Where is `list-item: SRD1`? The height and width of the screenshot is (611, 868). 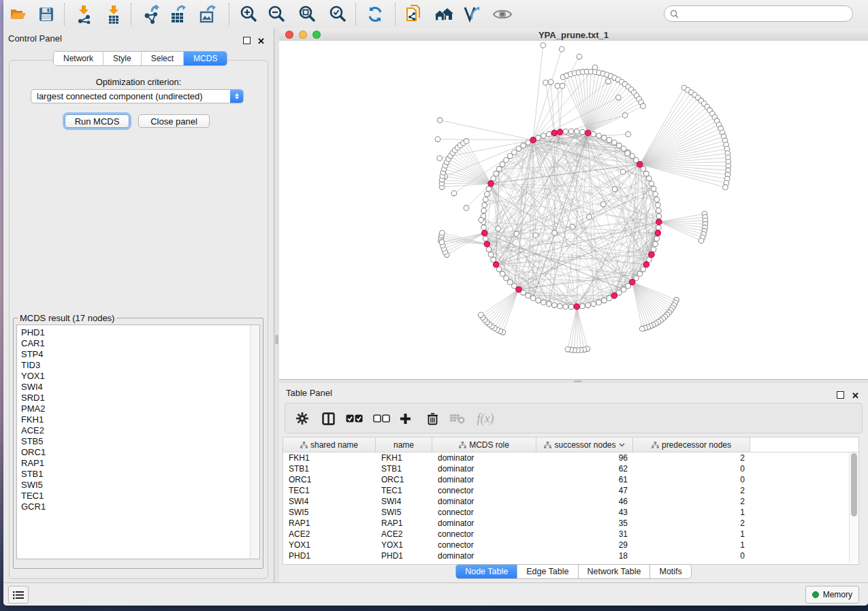
list-item: SRD1 is located at coordinates (135, 398).